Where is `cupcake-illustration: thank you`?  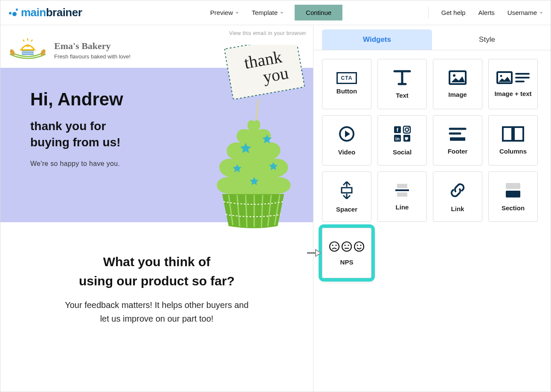 cupcake-illustration: thank you is located at coordinates (252, 136).